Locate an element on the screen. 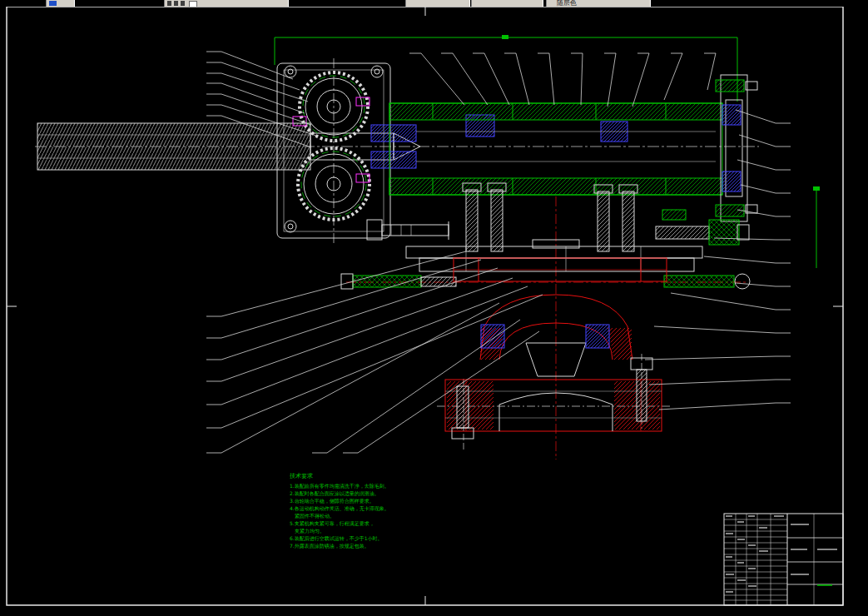 The width and height of the screenshot is (868, 616). toolbar-icon is located at coordinates (53, 3).